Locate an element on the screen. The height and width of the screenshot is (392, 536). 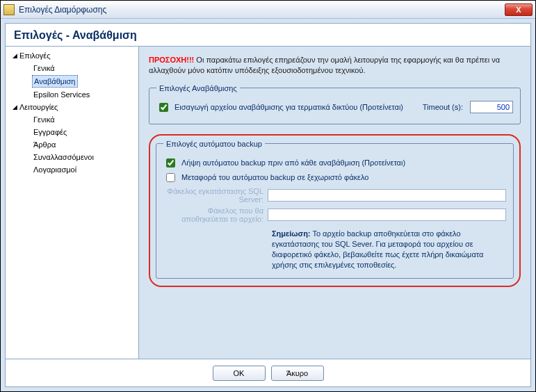
tree-item-upgrade: Αναβάθμιση is located at coordinates (72, 81).